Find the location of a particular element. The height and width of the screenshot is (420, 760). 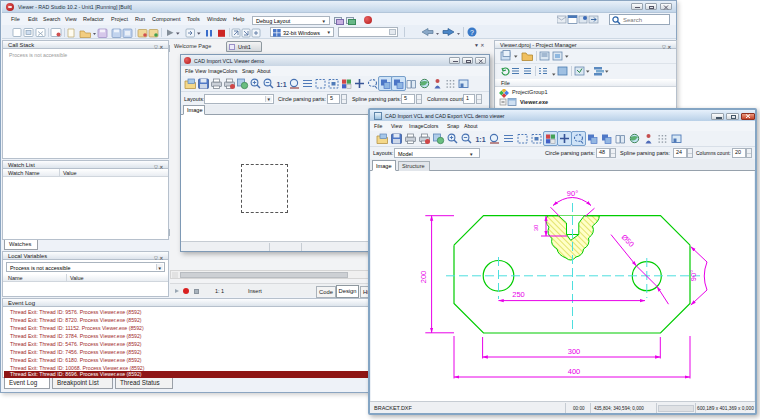

svg-text: 200 is located at coordinates (424, 278).